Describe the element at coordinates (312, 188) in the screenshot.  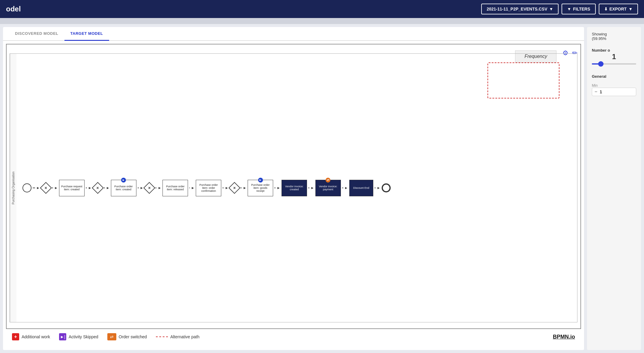
I see `arrow-icon-11: ►` at that location.